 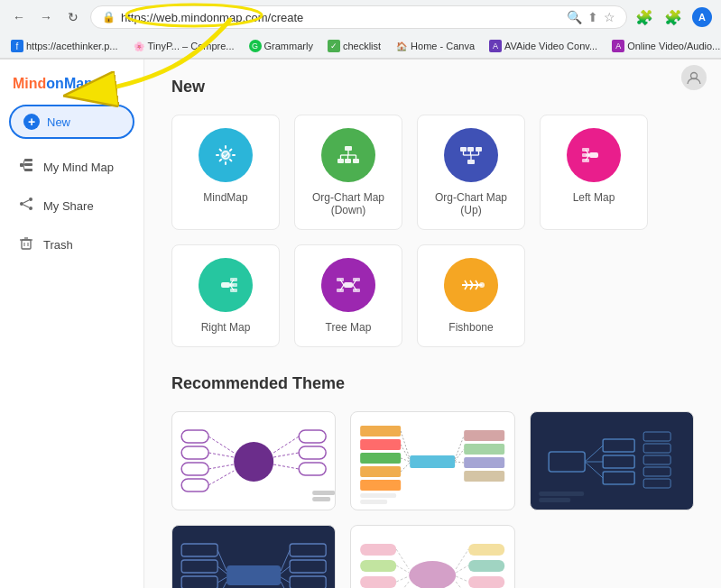 I want to click on bookmark-2: G Grammarly, so click(x=282, y=46).